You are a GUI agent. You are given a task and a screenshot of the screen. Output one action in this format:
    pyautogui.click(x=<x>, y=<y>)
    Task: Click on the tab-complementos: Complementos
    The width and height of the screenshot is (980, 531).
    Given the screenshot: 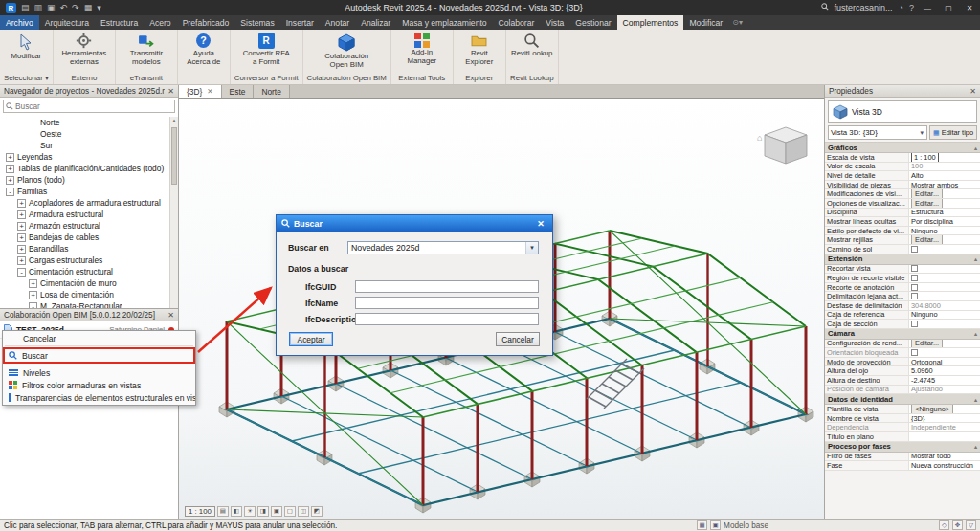 What is the action you would take?
    pyautogui.click(x=651, y=23)
    